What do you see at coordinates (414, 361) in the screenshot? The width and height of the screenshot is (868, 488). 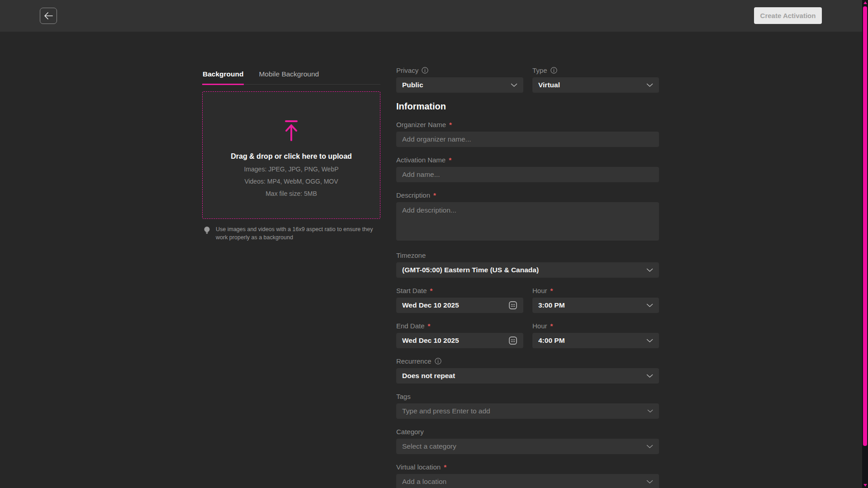 I see `recurrence-label: Recurrence` at bounding box center [414, 361].